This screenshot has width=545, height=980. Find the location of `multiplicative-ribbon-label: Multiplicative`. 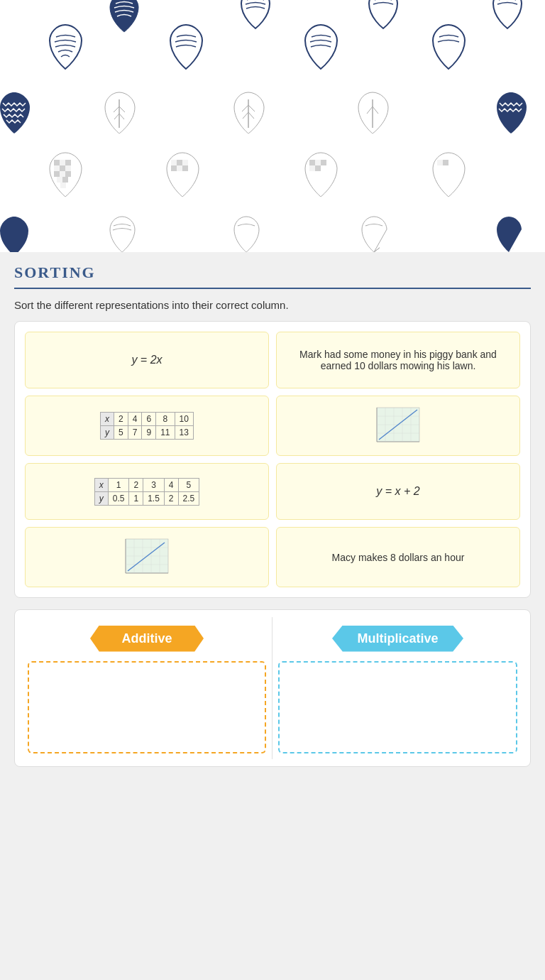

multiplicative-ribbon-label: Multiplicative is located at coordinates (397, 638).